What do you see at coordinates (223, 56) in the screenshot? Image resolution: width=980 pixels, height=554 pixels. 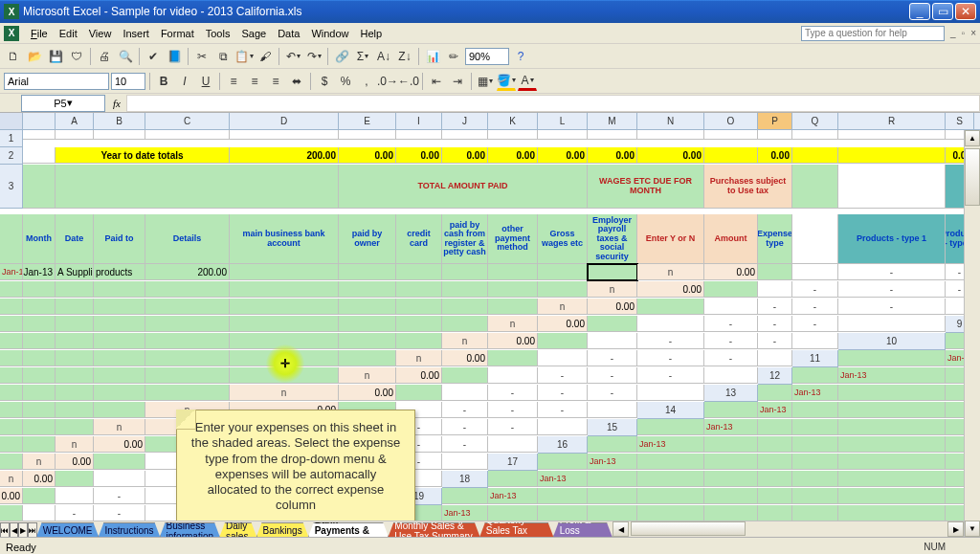 I see `copy-button: ⧉` at bounding box center [223, 56].